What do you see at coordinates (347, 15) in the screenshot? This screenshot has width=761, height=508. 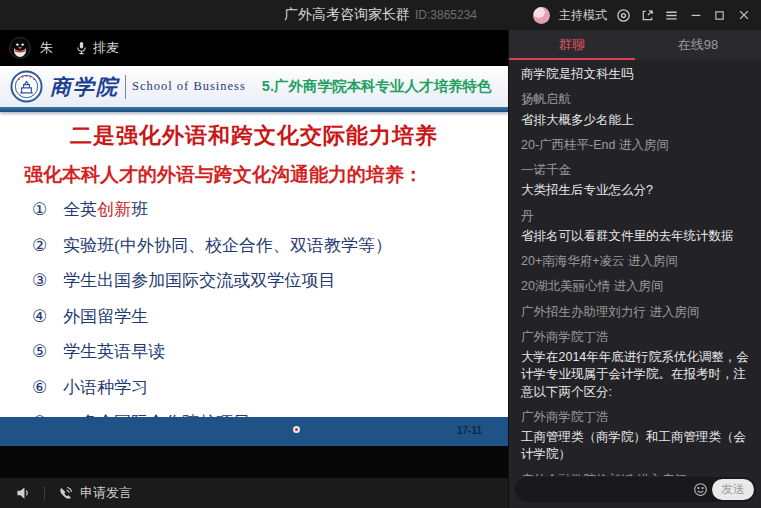 I see `window-title: 广外高考咨询家长群` at bounding box center [347, 15].